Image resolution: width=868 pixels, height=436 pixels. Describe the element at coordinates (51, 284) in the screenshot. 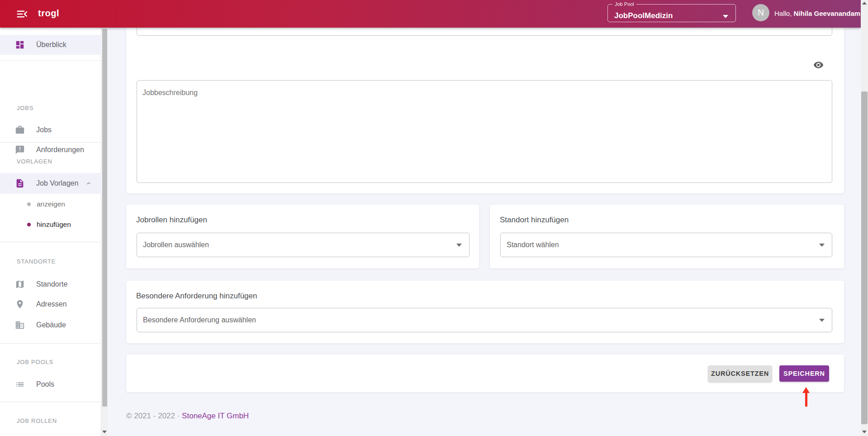

I see `sidebar-item-standorte: Standorte` at that location.